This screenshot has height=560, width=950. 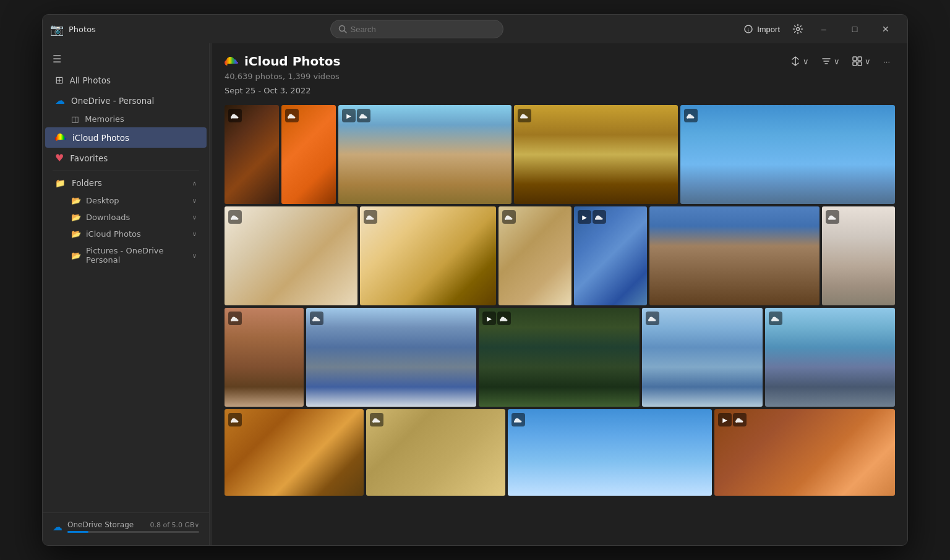 I want to click on storage-area: ☁ OneDrive Storage 0.8 of 5.0 GB ∨, so click(x=126, y=527).